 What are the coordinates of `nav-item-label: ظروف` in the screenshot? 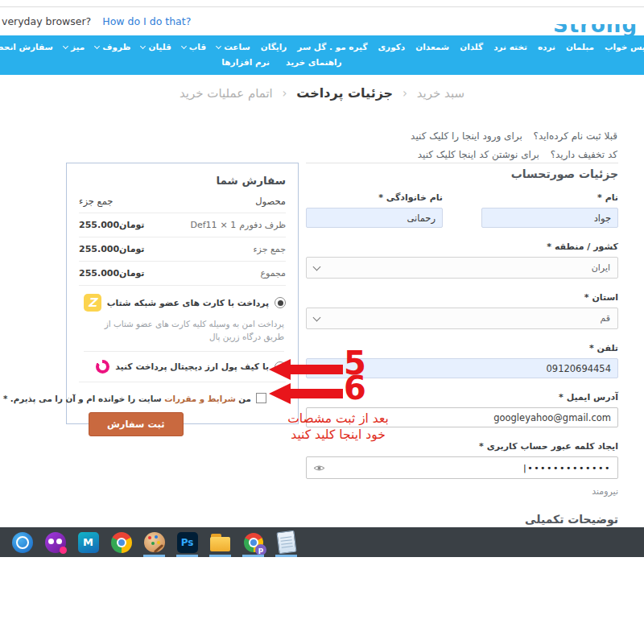 It's located at (116, 47).